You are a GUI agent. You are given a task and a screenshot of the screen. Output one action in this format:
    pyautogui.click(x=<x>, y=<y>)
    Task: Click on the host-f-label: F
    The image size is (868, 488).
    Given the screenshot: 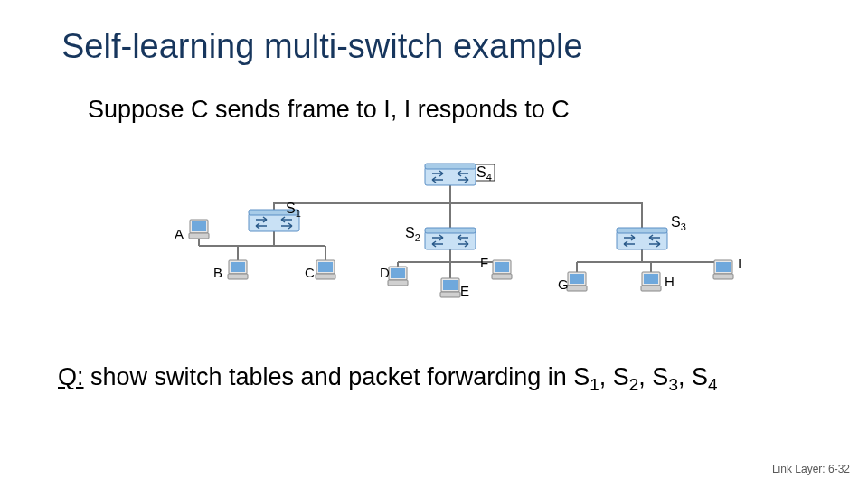 What is the action you would take?
    pyautogui.click(x=485, y=262)
    